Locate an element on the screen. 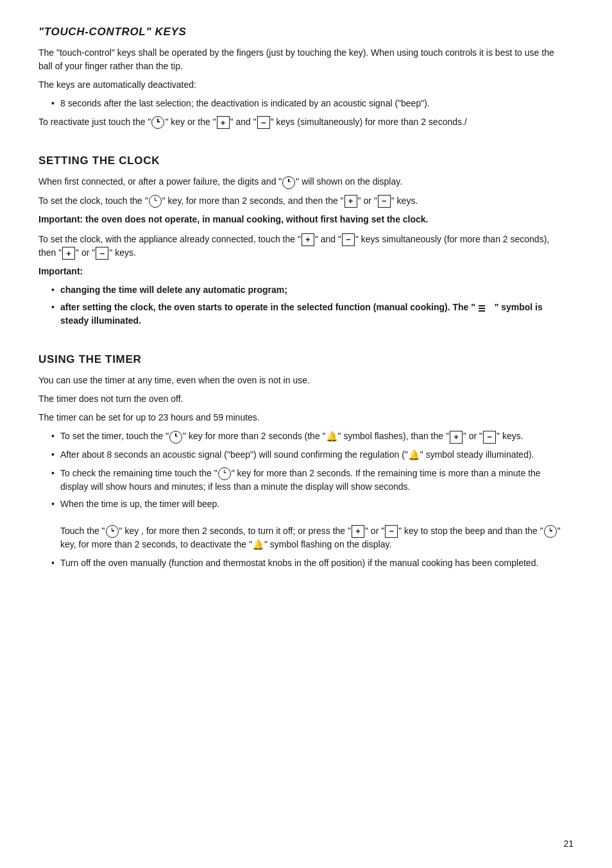  clock-para-2: To set the clock, touch the "" key, for … is located at coordinates (303, 201).